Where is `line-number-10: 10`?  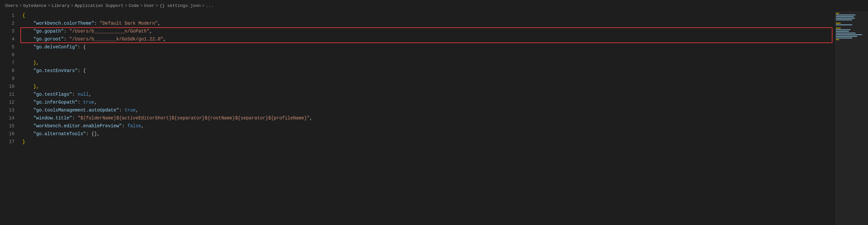
line-number-10: 10 is located at coordinates (7, 86).